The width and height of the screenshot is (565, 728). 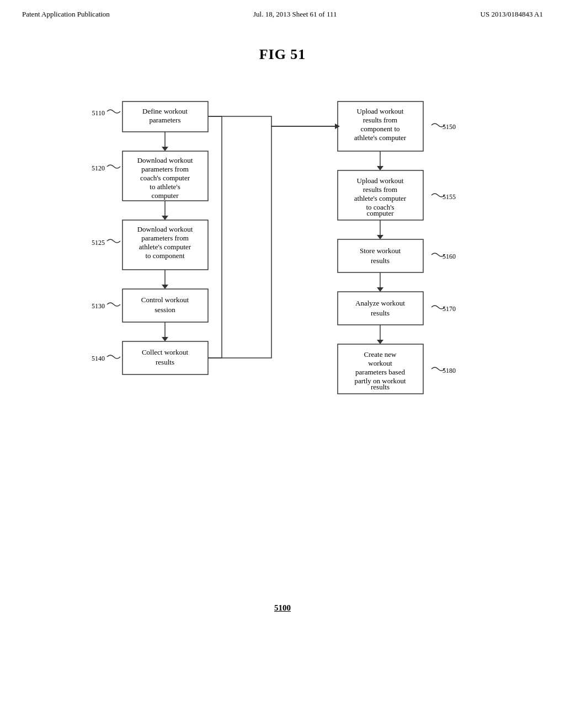 What do you see at coordinates (282, 613) in the screenshot?
I see `figure-bottom-label: 5100` at bounding box center [282, 613].